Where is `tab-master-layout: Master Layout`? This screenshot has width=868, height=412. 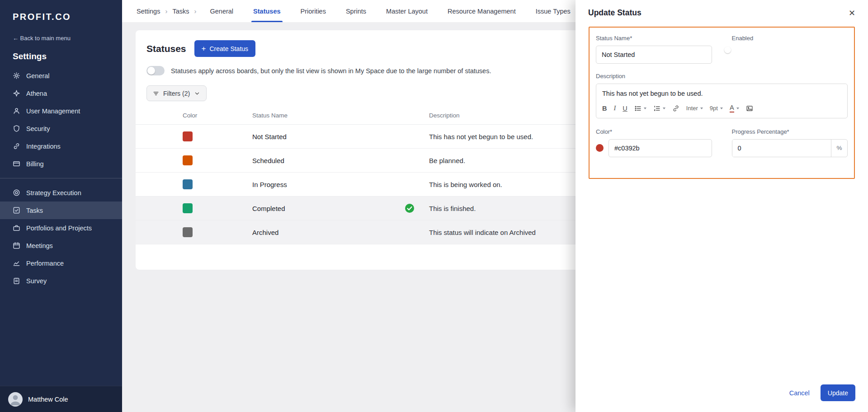 tab-master-layout: Master Layout is located at coordinates (407, 11).